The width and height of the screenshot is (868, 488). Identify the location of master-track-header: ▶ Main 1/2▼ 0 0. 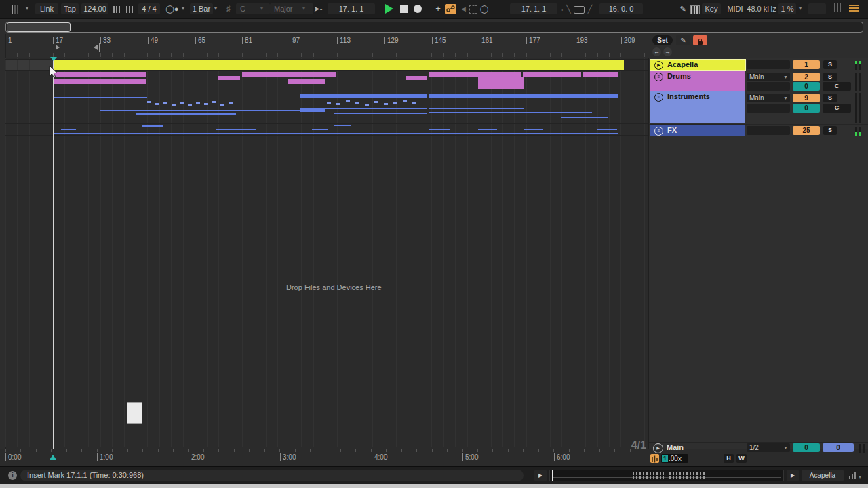
(758, 447).